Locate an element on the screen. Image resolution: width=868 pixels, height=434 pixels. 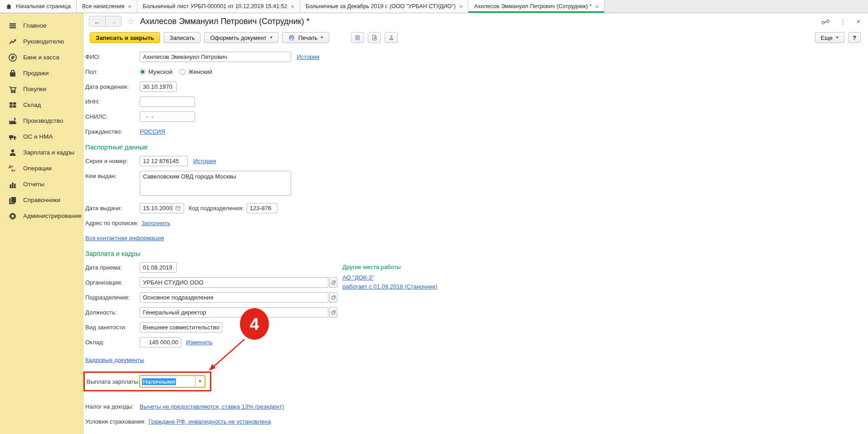
sidebar-item-salary-hr: Зарплата и кадры is located at coordinates (42, 152).